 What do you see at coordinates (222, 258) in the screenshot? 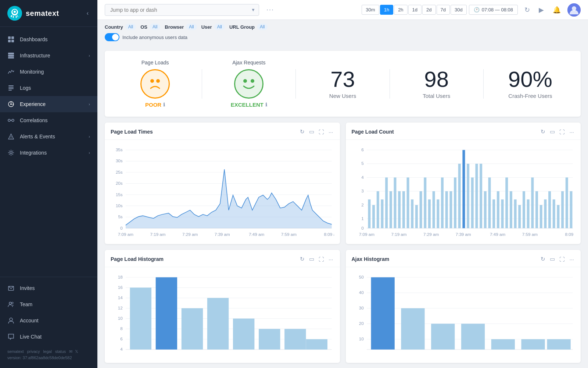
I see `chart-header-plh: Page Load Histogram ↻ ▭ ⛶ ···` at bounding box center [222, 258].